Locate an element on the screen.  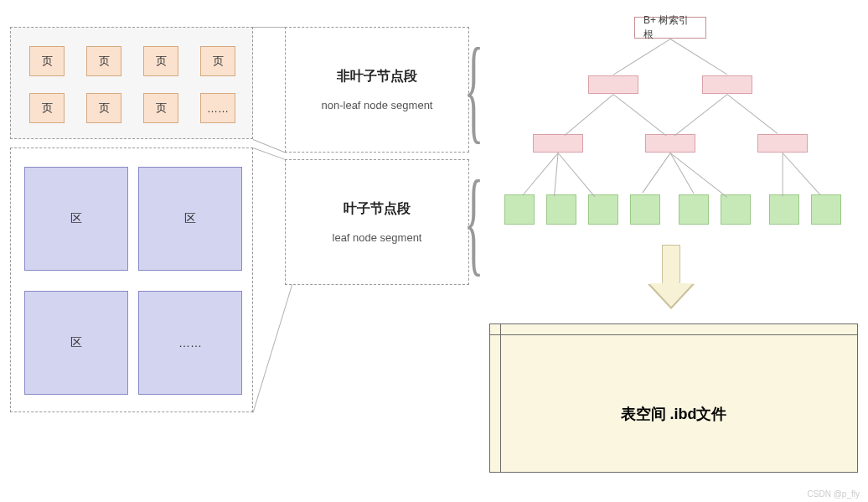
leaf-segment-box: 叶子节点段 leaf node segment is located at coordinates (377, 222).